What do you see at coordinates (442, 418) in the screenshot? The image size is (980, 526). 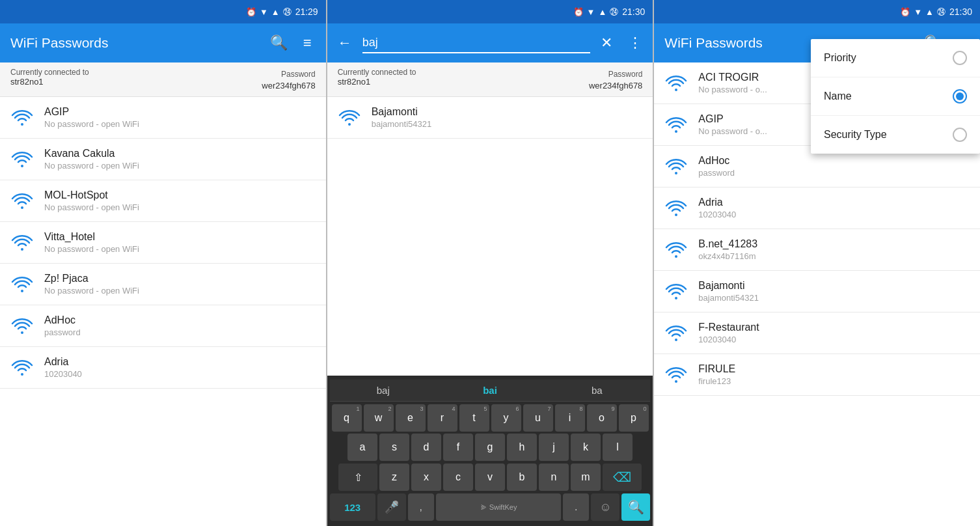 I see `key-r: 4r` at bounding box center [442, 418].